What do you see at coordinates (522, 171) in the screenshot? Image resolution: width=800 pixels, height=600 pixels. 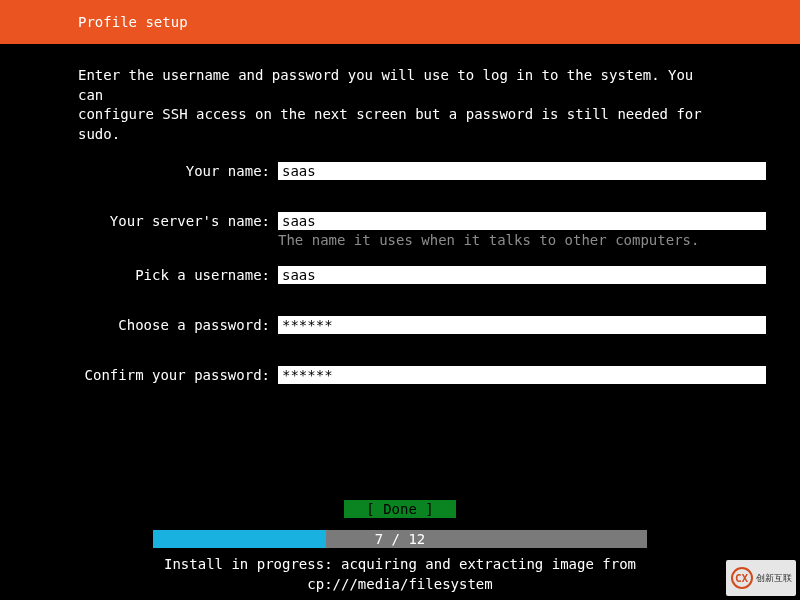 I see `input-your-name` at bounding box center [522, 171].